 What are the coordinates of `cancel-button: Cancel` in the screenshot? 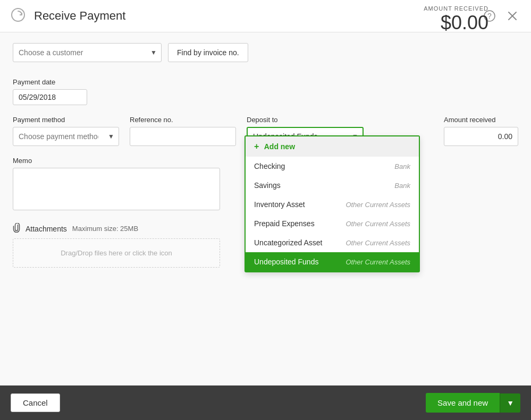 It's located at (35, 402).